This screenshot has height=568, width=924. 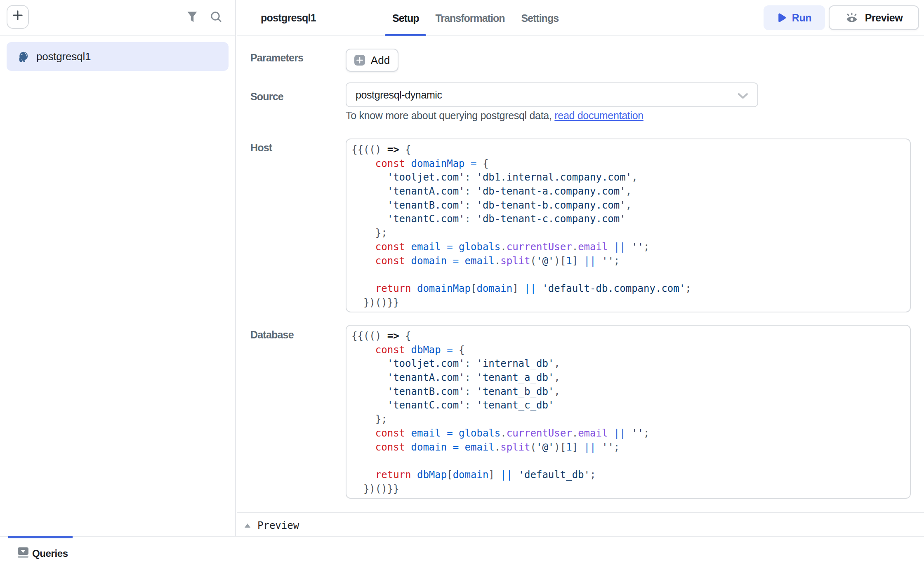 What do you see at coordinates (372, 60) in the screenshot?
I see `add-parameter-button: Add` at bounding box center [372, 60].